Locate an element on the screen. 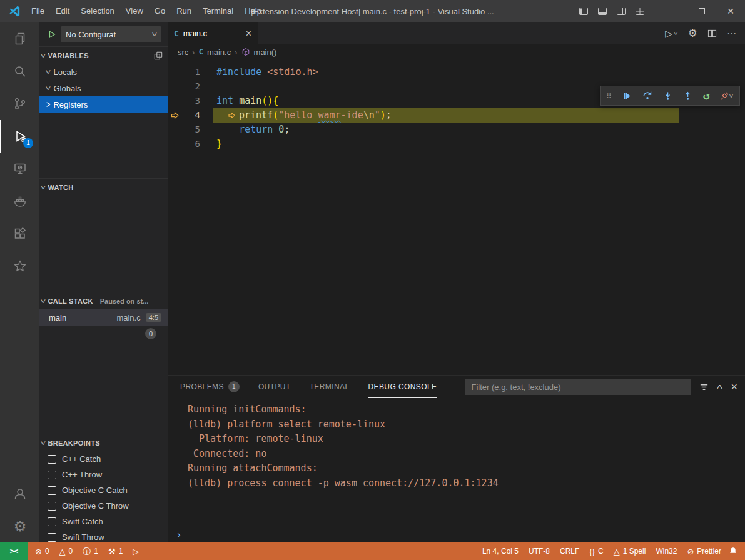 This screenshot has height=560, width=745. console-filter-input is located at coordinates (578, 388).